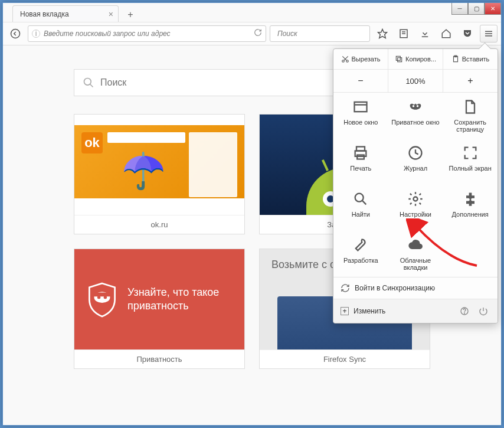  What do you see at coordinates (493, 9) in the screenshot?
I see `close-window-button: ✕` at bounding box center [493, 9].